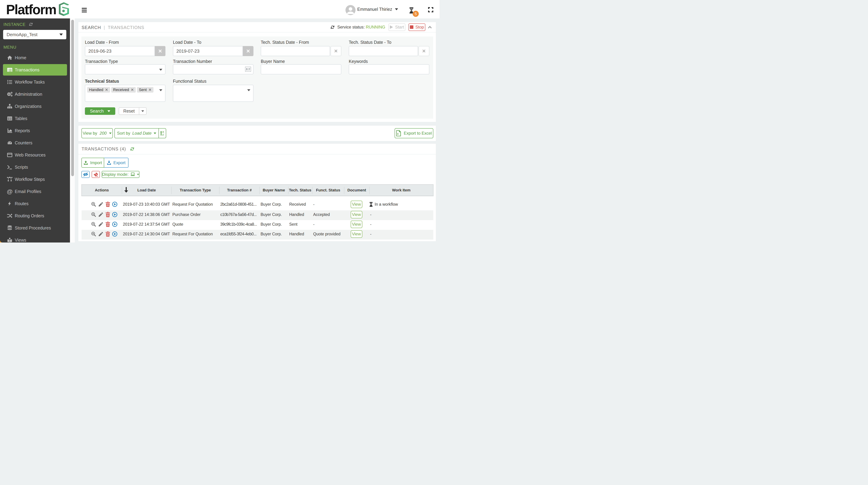  Describe the element at coordinates (163, 132) in the screenshot. I see `svg-text: A` at that location.